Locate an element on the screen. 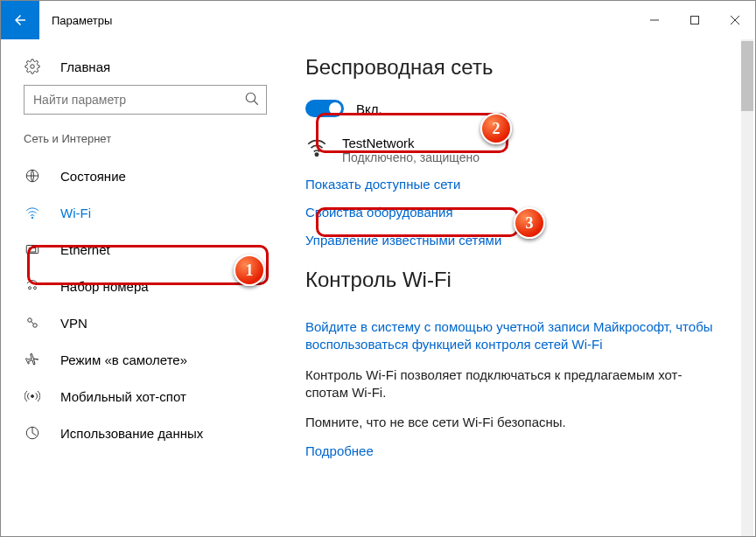  sidebar-item-hotspot: Мобильный хот-спот is located at coordinates (145, 396).